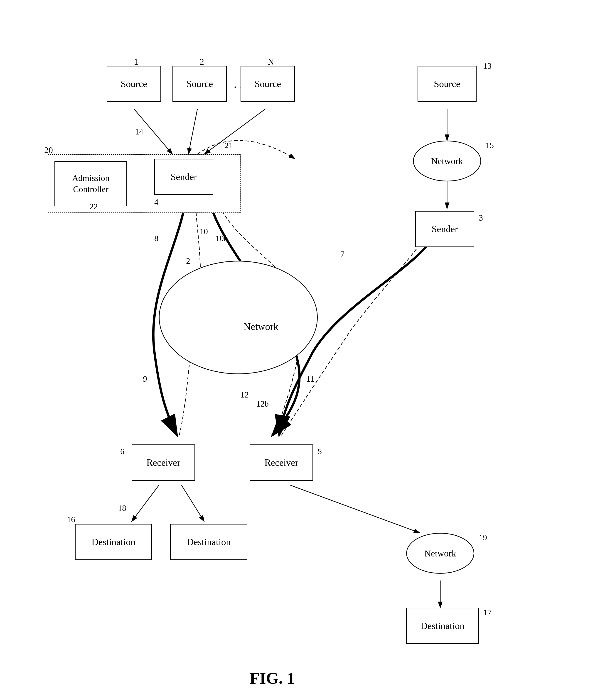 This screenshot has height=700, width=610. Describe the element at coordinates (440, 553) in the screenshot. I see `network-19-ellipse: Network` at that location.